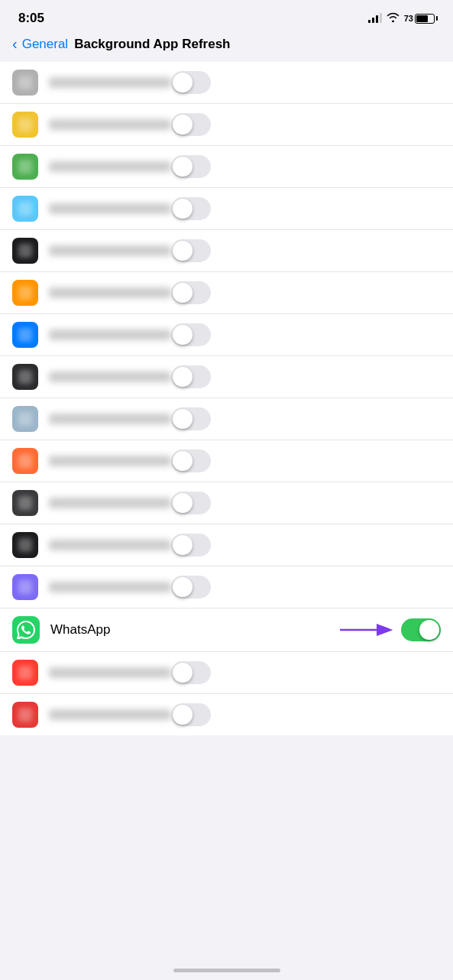 This screenshot has height=980, width=453. What do you see at coordinates (45, 44) in the screenshot?
I see `back-label: General` at bounding box center [45, 44].